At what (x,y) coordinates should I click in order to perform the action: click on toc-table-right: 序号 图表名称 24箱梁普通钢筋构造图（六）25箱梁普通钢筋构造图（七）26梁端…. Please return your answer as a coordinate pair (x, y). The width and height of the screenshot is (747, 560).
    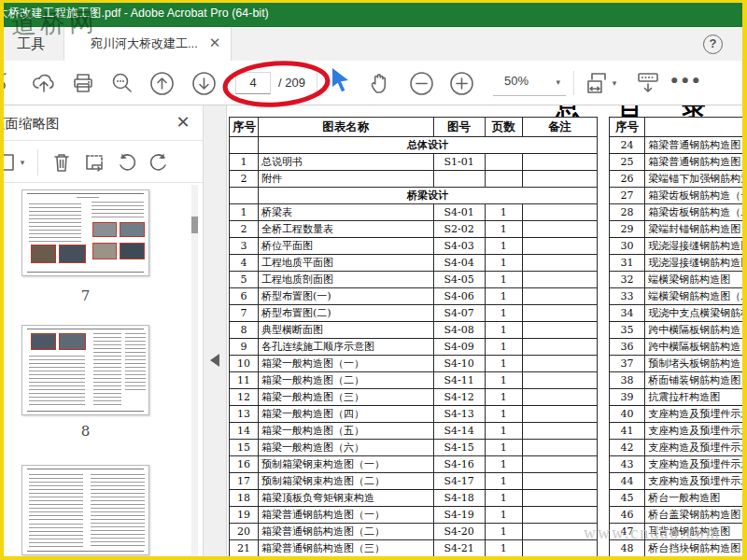
    Looking at the image, I should click on (678, 337).